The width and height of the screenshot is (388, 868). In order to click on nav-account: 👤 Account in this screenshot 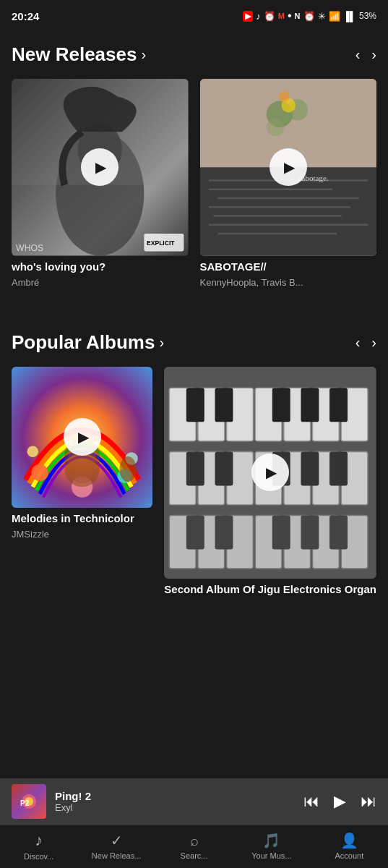, I will do `click(350, 846)`.